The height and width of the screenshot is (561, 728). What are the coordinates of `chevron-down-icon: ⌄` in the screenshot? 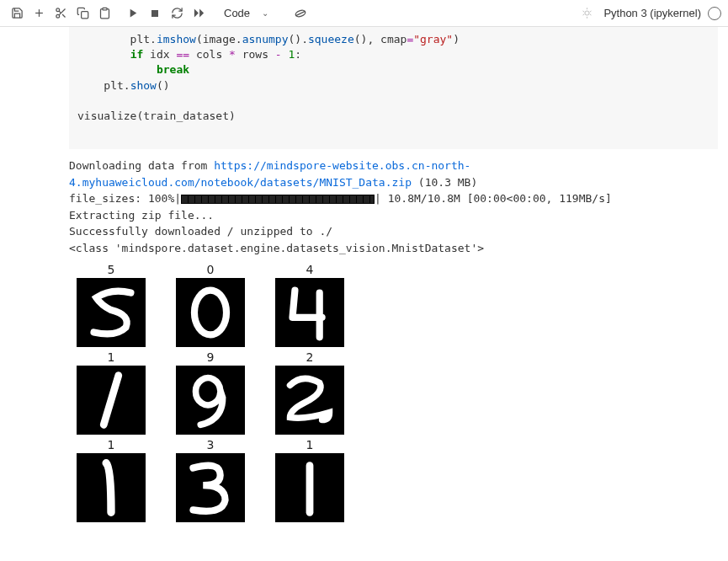 It's located at (265, 13).